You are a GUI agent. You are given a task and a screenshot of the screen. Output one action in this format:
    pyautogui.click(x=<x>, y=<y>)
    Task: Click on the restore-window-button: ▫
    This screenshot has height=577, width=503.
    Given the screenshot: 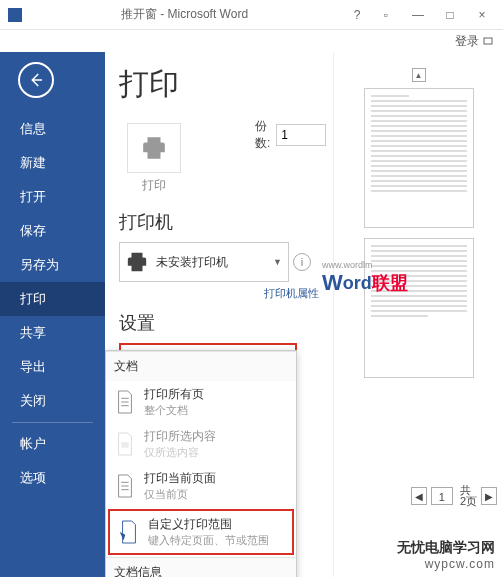 What is the action you would take?
    pyautogui.click(x=386, y=15)
    